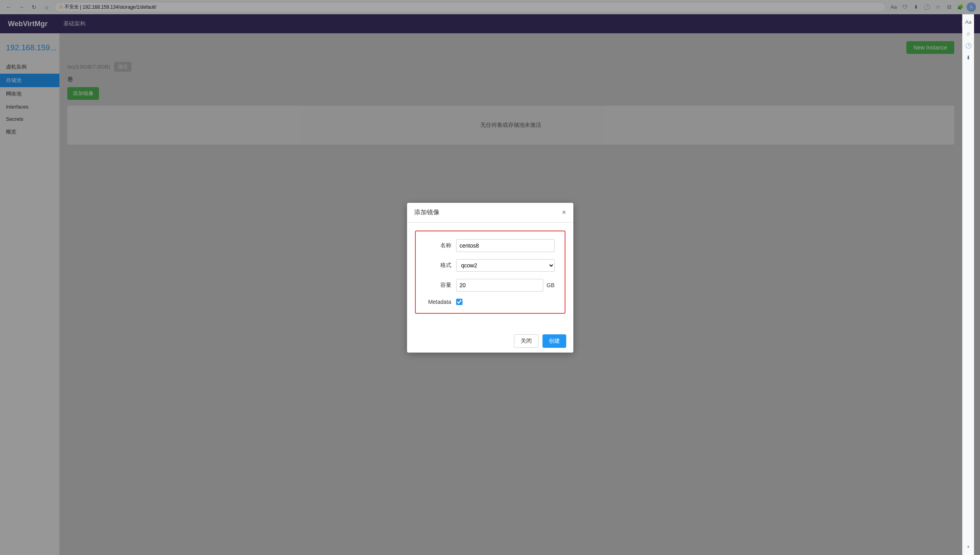 The width and height of the screenshot is (980, 555). What do you see at coordinates (490, 285) in the screenshot?
I see `capacity-row: 容量 GB` at bounding box center [490, 285].